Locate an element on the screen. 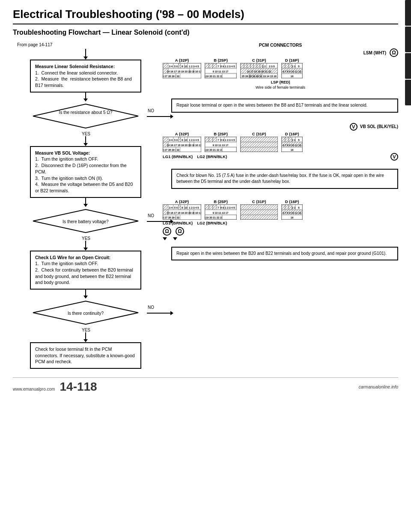  main-title: Electrical Troubleshooting ('98 – 00 Mod… is located at coordinates (206, 15).